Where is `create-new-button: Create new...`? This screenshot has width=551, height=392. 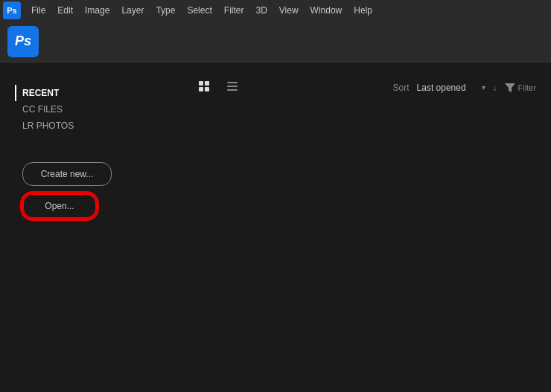
create-new-button: Create new... is located at coordinates (67, 174).